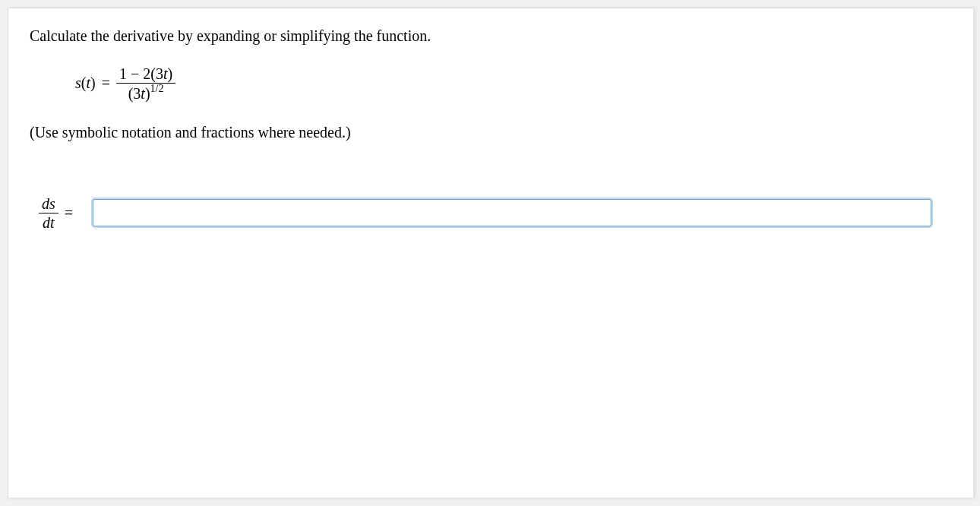 This screenshot has height=506, width=980. I want to click on denominator-close: ), so click(147, 93).